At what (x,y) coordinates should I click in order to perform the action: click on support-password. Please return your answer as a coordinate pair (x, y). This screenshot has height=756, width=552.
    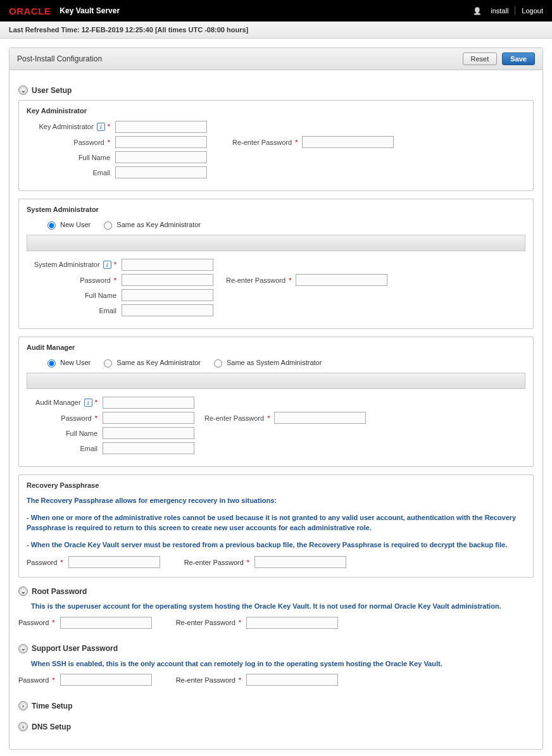
    Looking at the image, I should click on (106, 679).